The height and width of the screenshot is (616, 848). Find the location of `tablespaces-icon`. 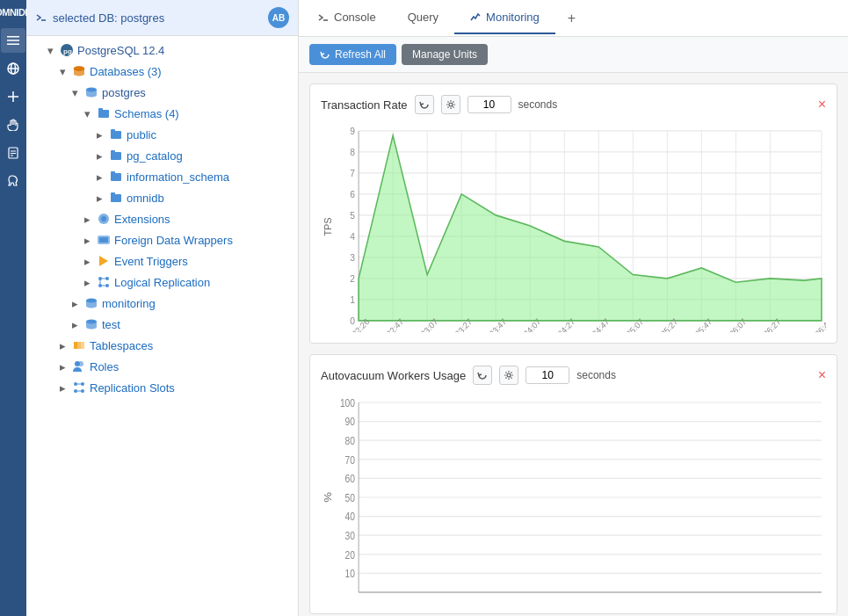

tablespaces-icon is located at coordinates (79, 345).